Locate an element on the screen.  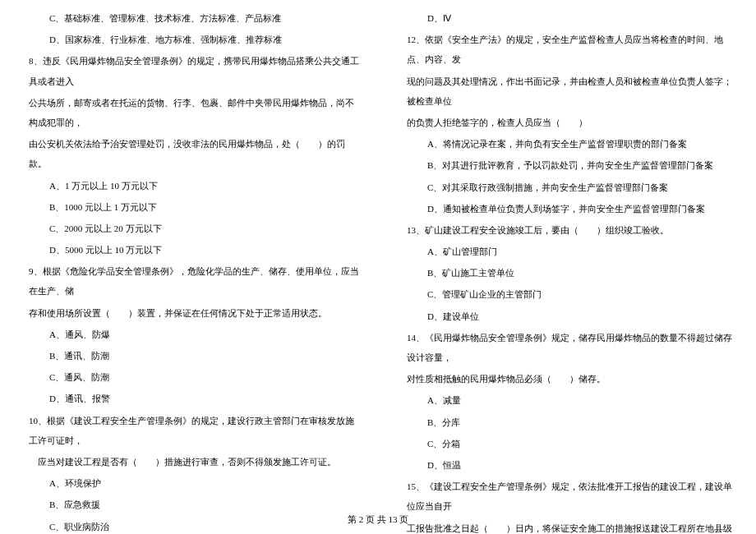
q9-option-d: D、通讯、报警 is located at coordinates (189, 398).